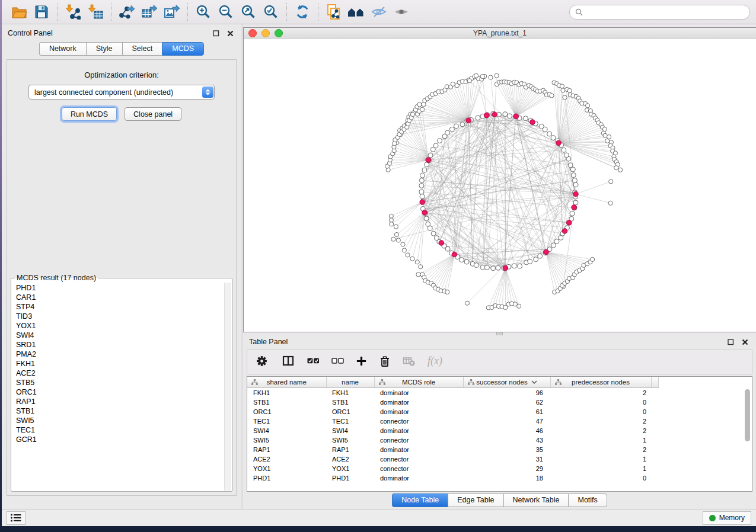  I want to click on task-history-button, so click(16, 518).